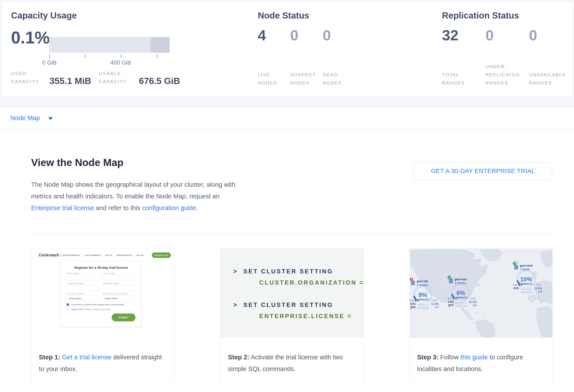  I want to click on download-button: DOWNLOAD, so click(162, 255).